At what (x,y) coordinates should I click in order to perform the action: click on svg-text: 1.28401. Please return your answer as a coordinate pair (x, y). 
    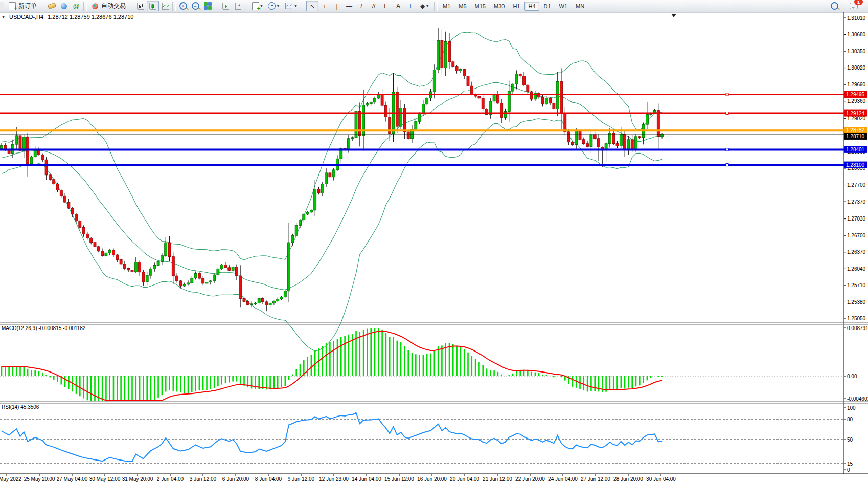
    Looking at the image, I should click on (856, 149).